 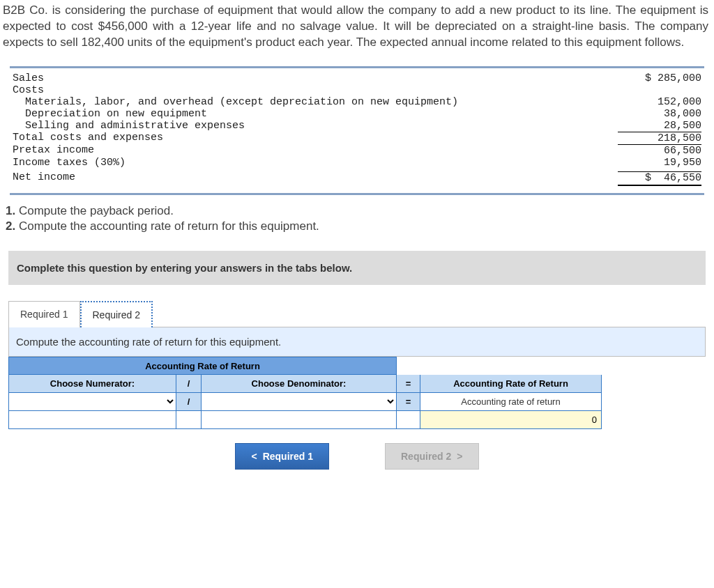 I want to click on question-list: 1. Compute the payback period. 2. Comput…, so click(x=357, y=219).